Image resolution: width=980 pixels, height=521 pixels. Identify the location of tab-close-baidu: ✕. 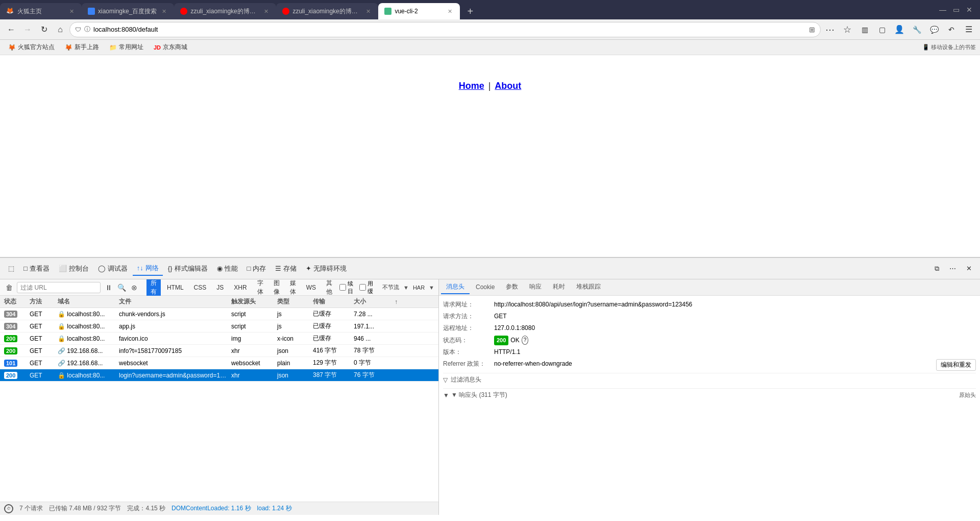
(164, 11).